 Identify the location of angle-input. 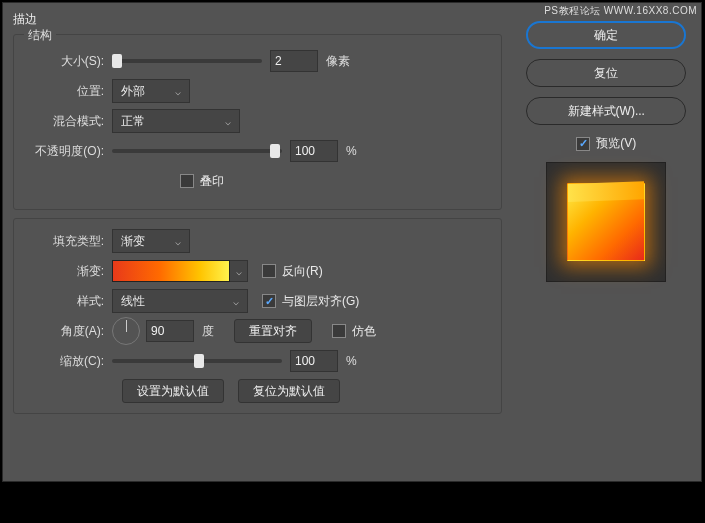
(170, 331).